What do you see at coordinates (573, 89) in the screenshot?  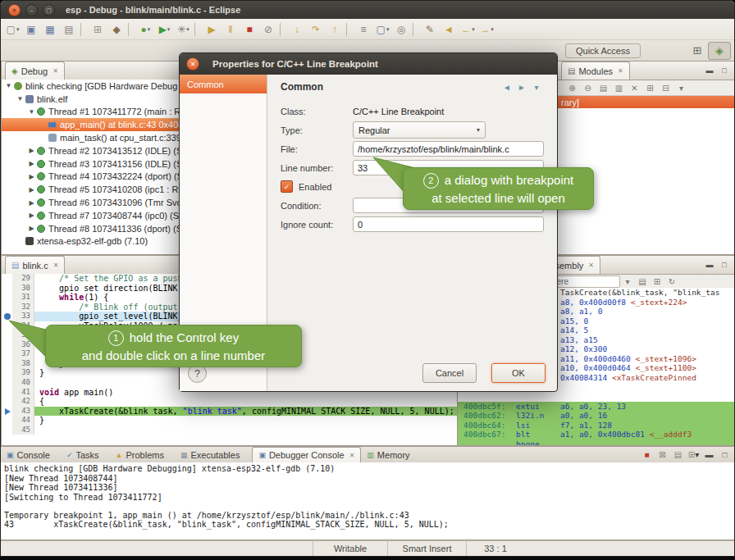 I see `modules-toolbar-icon: ⊕` at bounding box center [573, 89].